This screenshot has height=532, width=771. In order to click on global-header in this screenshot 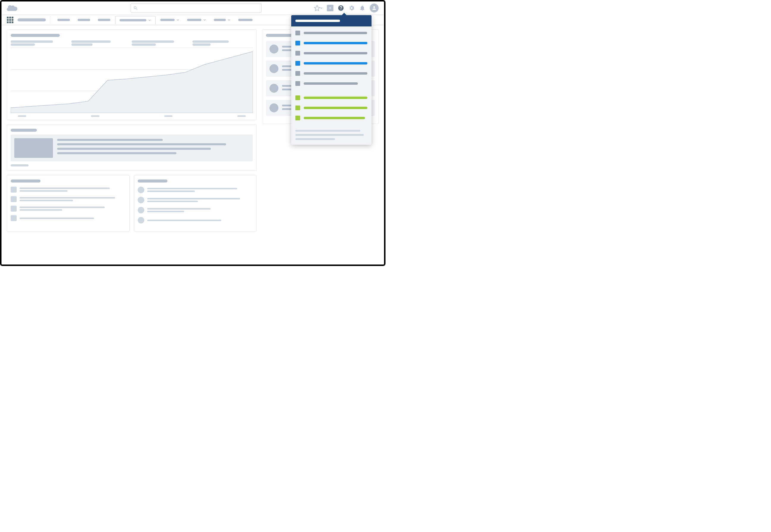, I will do `click(193, 8)`.